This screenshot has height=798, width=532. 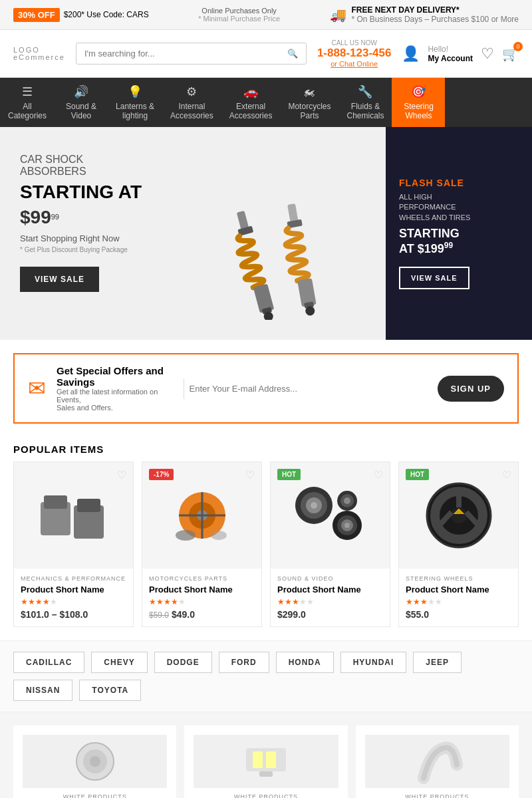 What do you see at coordinates (266, 102) in the screenshot?
I see `main-nav: ☰ All Categories 🔊 Sound &Video 💡 Lanter…` at bounding box center [266, 102].